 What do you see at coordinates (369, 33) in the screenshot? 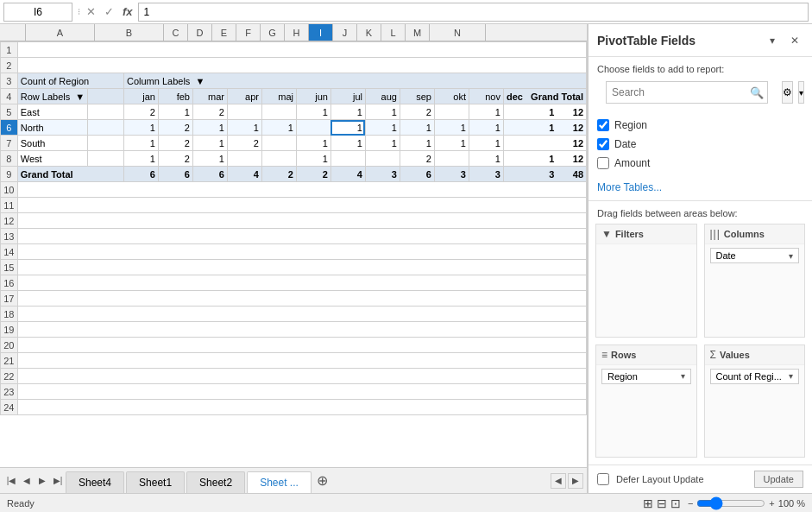
I see `col-header-k: K` at bounding box center [369, 33].